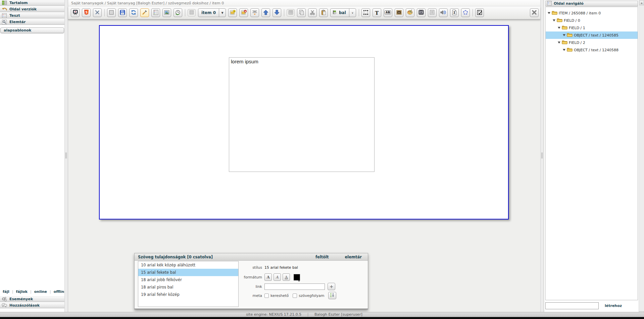 The image size is (644, 319). I want to click on sidebar-item-oldal-verziok: Oldal verziók, so click(32, 9).